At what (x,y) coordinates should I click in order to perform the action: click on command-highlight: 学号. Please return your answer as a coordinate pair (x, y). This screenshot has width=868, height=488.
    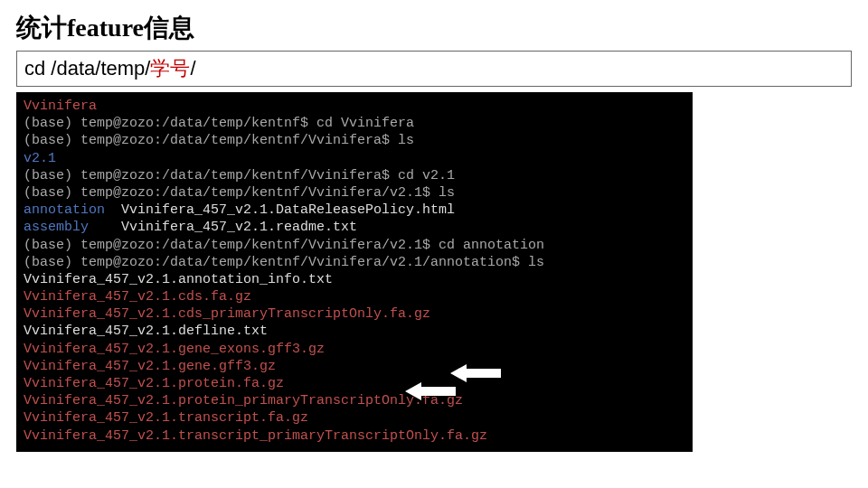
    Looking at the image, I should click on (170, 69).